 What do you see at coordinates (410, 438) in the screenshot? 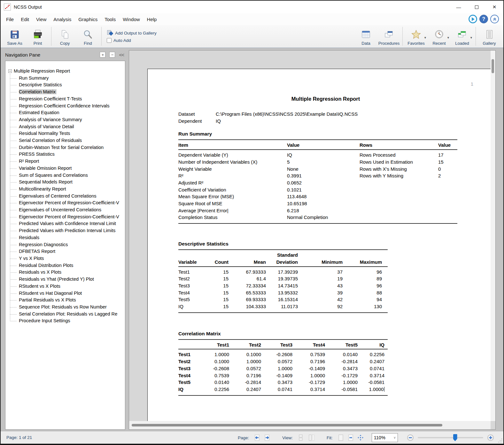
I see `zoom-out-icon` at bounding box center [410, 438].